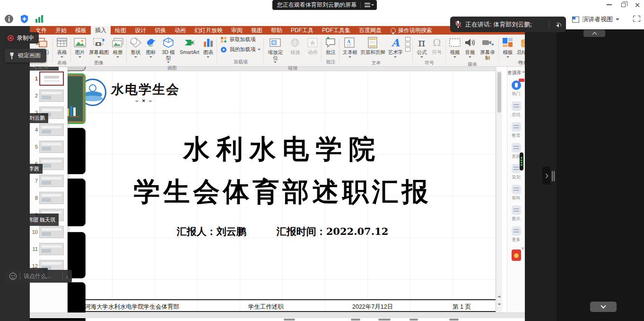 The height and width of the screenshot is (321, 644). Describe the element at coordinates (80, 48) in the screenshot. I see `picture-button: 图片` at that location.